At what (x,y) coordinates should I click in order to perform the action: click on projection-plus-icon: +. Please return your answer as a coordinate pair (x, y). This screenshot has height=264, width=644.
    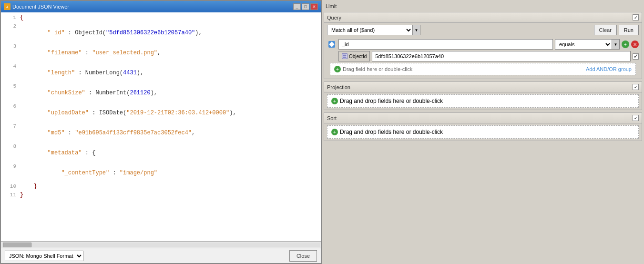
    Looking at the image, I should click on (335, 101).